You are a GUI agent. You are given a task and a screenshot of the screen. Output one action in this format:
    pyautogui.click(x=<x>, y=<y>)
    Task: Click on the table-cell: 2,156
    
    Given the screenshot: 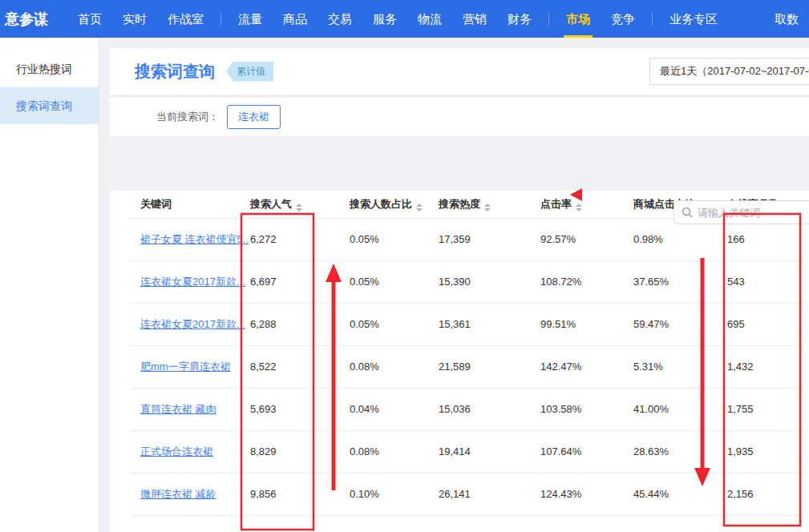 What is the action you would take?
    pyautogui.click(x=766, y=494)
    